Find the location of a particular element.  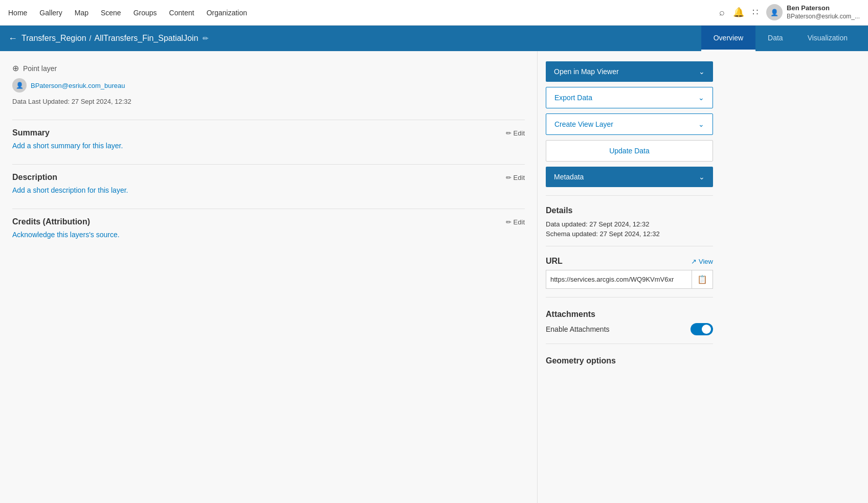

user-name: Ben Paterson is located at coordinates (824, 8).